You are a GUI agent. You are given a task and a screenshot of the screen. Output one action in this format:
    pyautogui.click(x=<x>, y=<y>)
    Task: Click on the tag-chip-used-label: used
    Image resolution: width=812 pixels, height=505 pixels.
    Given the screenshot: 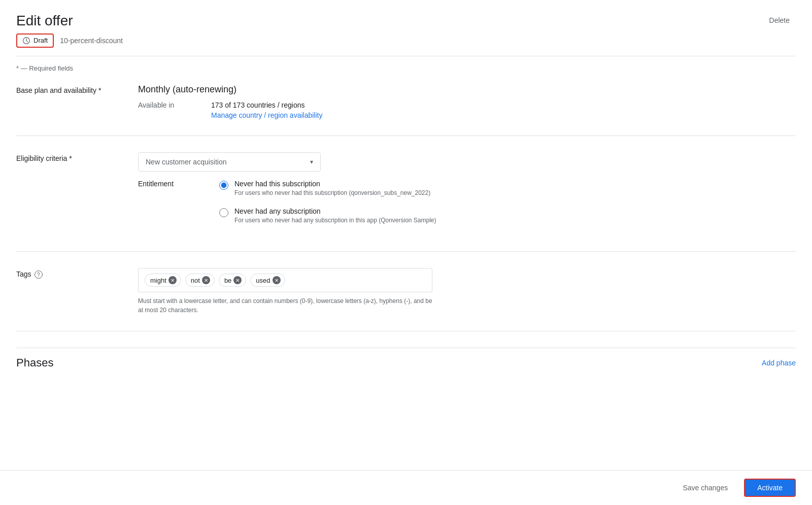 What is the action you would take?
    pyautogui.click(x=263, y=280)
    